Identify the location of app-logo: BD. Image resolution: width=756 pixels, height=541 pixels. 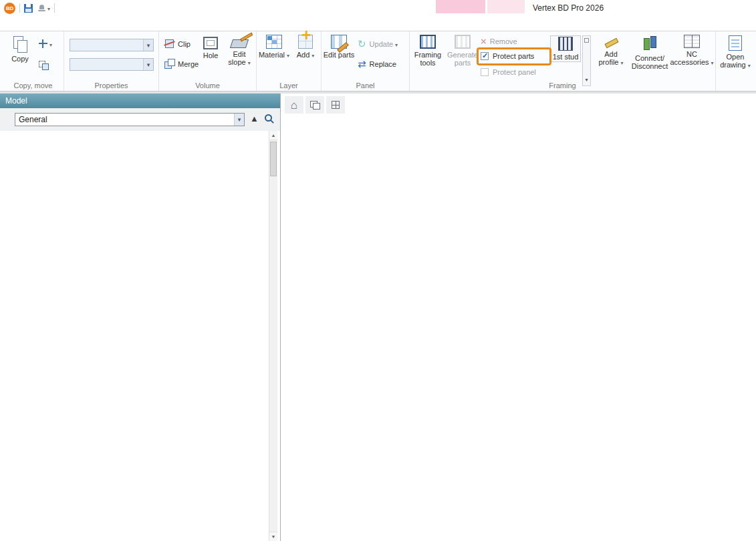
(9, 8).